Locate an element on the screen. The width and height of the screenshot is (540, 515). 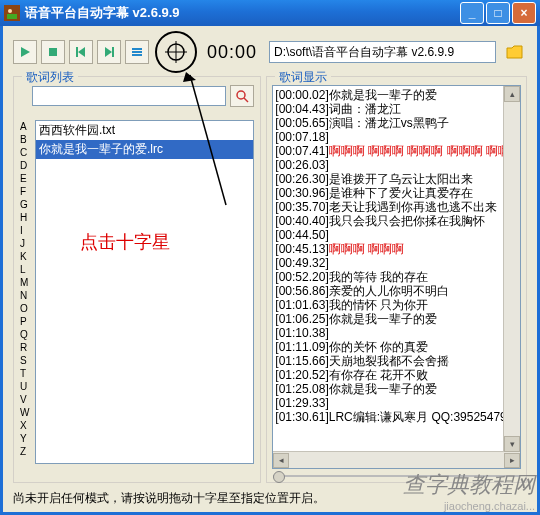
alpha-B: B is located at coordinates (26, 140).